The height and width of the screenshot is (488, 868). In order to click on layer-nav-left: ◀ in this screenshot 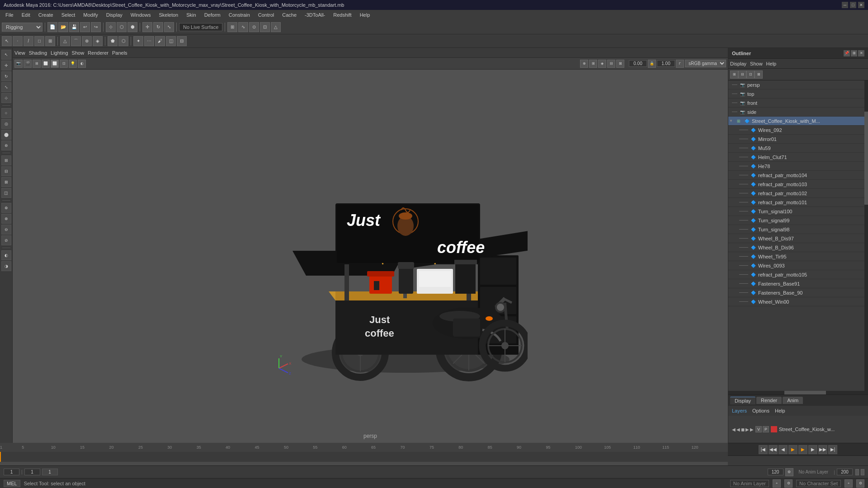, I will do `click(734, 429)`.